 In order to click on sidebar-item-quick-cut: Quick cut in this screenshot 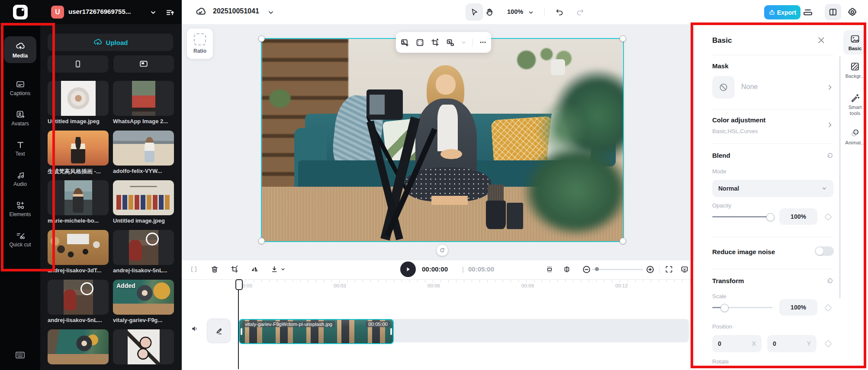, I will do `click(20, 239)`.